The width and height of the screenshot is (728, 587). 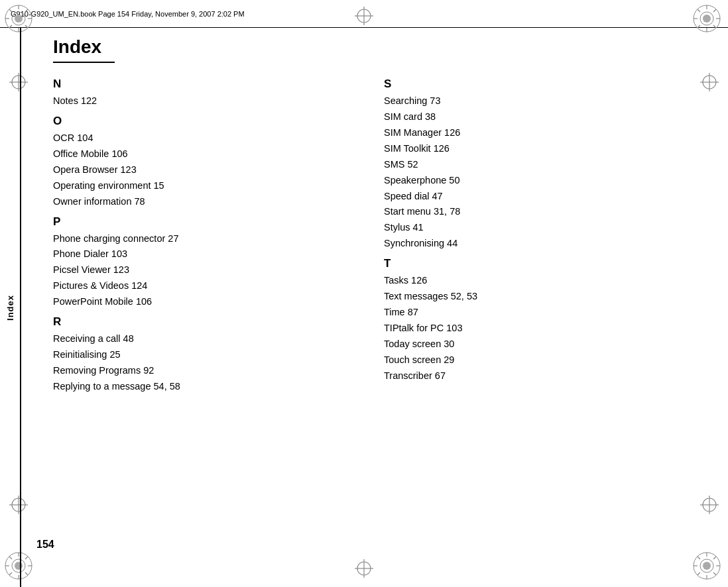 I want to click on index-item: Synchronising 44, so click(x=536, y=244).